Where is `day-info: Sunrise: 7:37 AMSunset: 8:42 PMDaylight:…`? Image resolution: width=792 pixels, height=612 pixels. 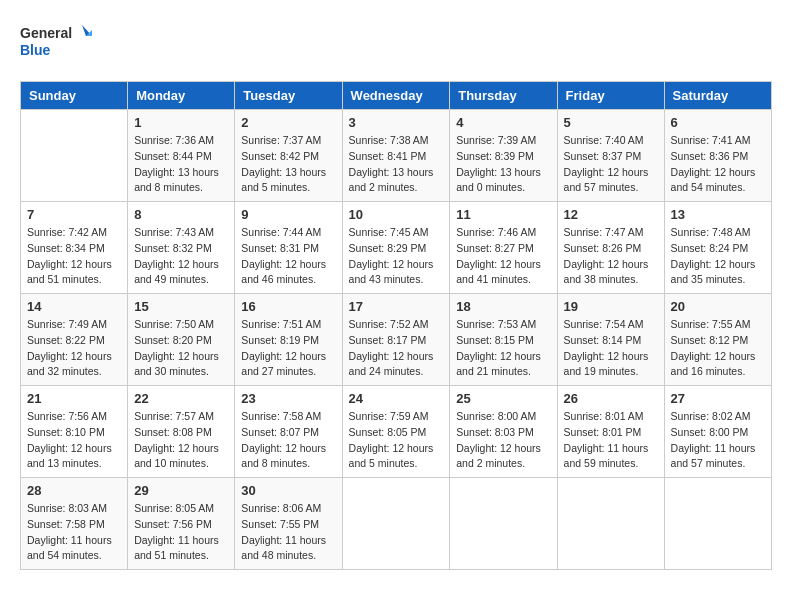 day-info: Sunrise: 7:37 AMSunset: 8:42 PMDaylight:… is located at coordinates (288, 164).